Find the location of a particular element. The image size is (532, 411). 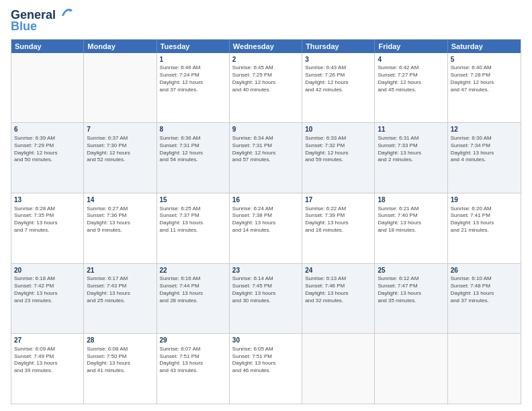

day-number: 6 is located at coordinates (47, 130).